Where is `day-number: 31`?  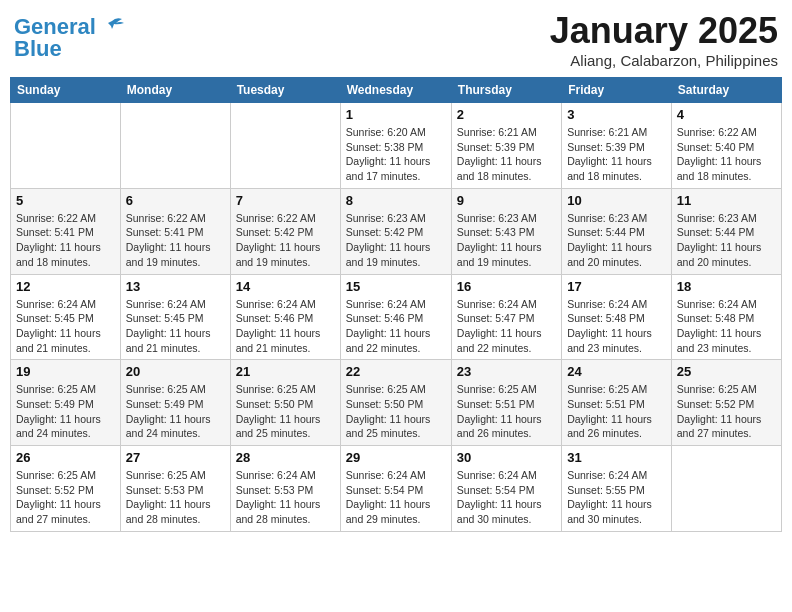 day-number: 31 is located at coordinates (616, 458).